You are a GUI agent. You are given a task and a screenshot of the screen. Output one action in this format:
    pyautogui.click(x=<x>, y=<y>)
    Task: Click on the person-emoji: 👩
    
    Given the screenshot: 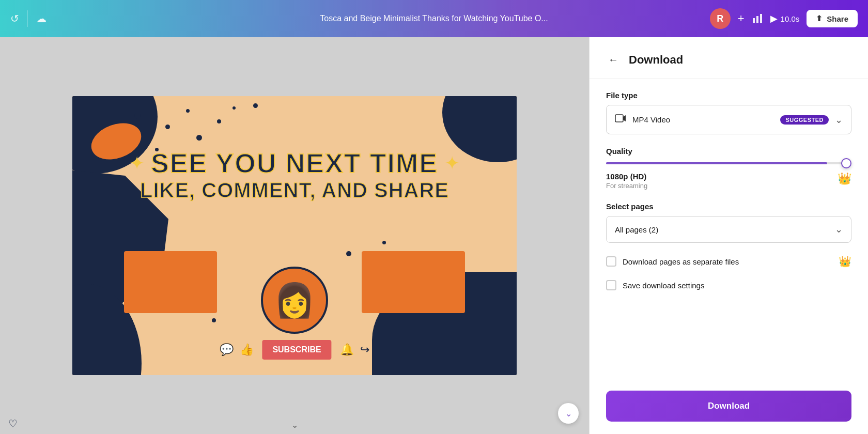 What is the action you would take?
    pyautogui.click(x=295, y=301)
    